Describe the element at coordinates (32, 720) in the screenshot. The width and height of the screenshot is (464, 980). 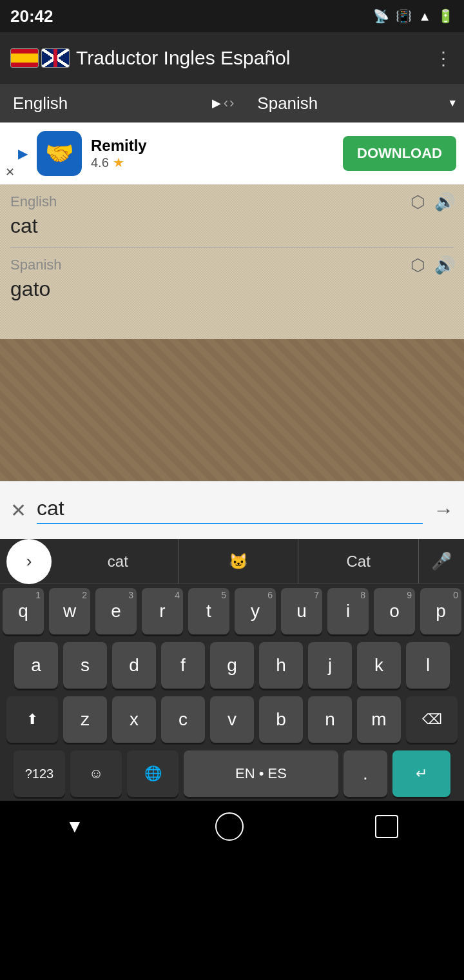
I see `shift-key: ⬆` at that location.